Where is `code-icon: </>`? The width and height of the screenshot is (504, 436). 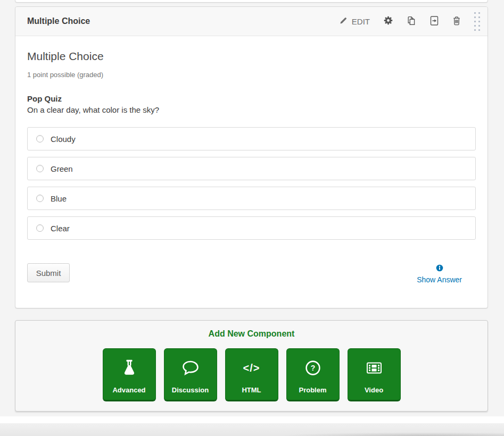 code-icon: </> is located at coordinates (252, 368).